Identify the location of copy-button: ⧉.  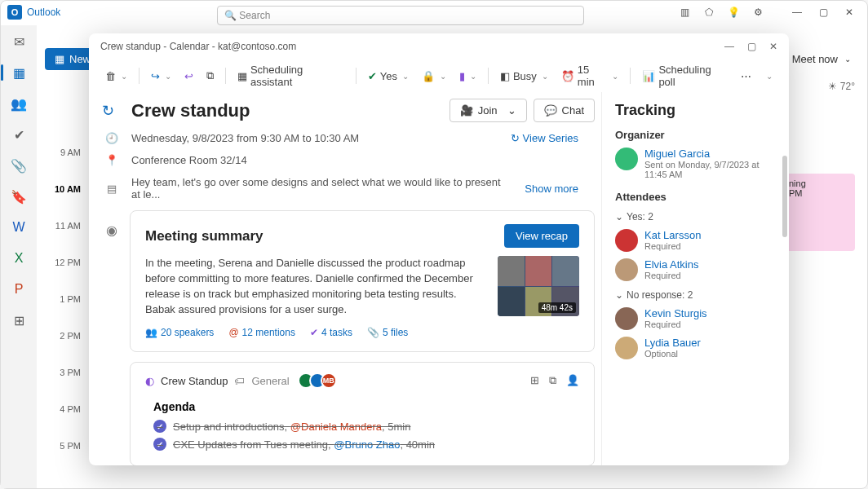
(210, 76).